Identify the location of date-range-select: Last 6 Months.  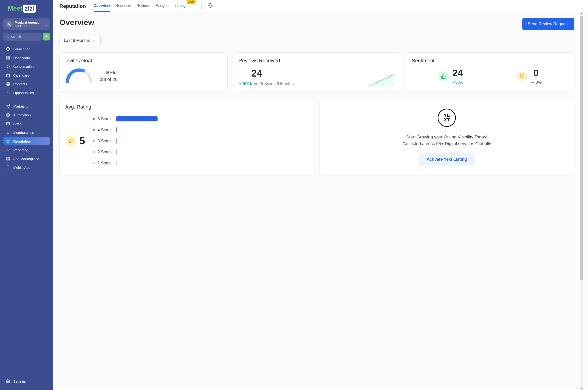
(80, 41).